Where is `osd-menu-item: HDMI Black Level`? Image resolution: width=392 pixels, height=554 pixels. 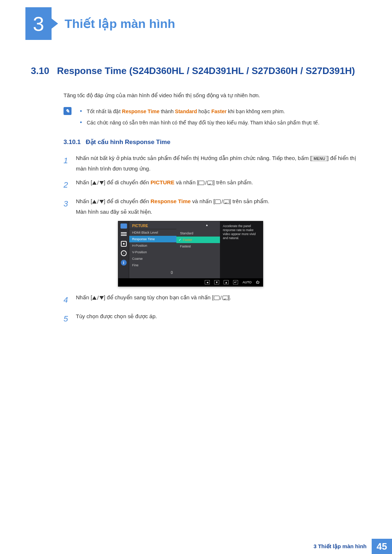
osd-menu-item: HDMI Black Level is located at coordinates (153, 233).